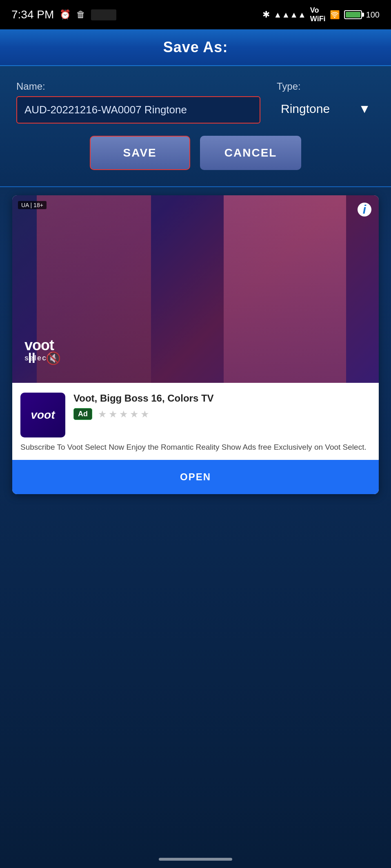 This screenshot has height=868, width=391. I want to click on name-input, so click(138, 110).